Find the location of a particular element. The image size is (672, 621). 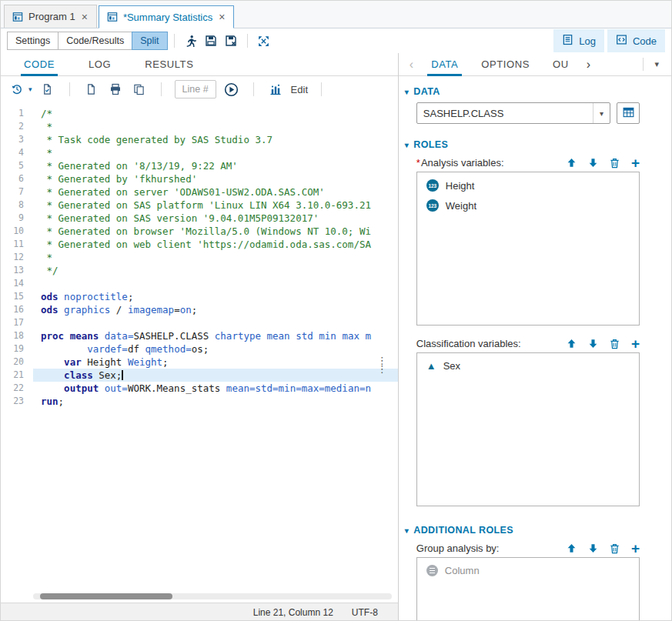

log-button: Log is located at coordinates (579, 41).